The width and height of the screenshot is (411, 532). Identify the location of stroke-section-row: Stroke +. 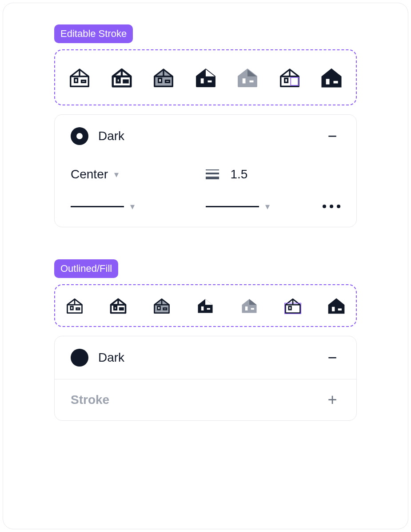
(205, 399).